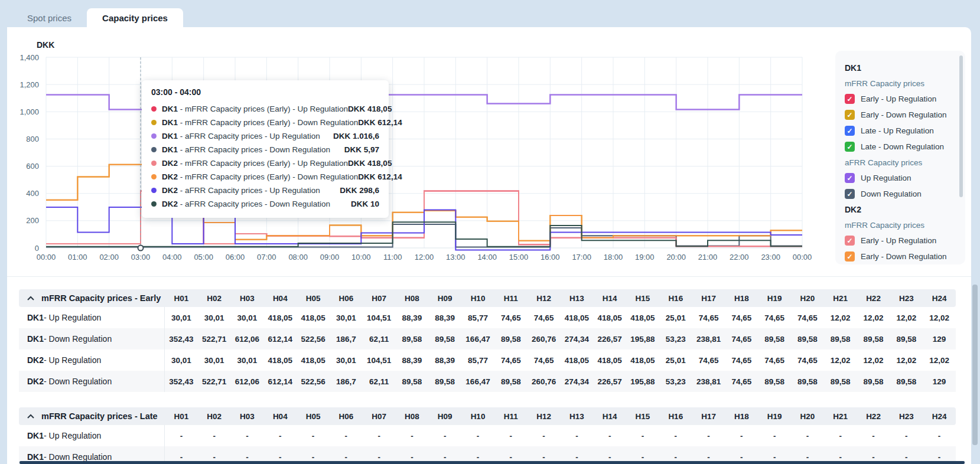  Describe the element at coordinates (487, 436) in the screenshot. I see `table-row-dk1-up-regulation: DK1 - Up Regulation---------------------…` at that location.